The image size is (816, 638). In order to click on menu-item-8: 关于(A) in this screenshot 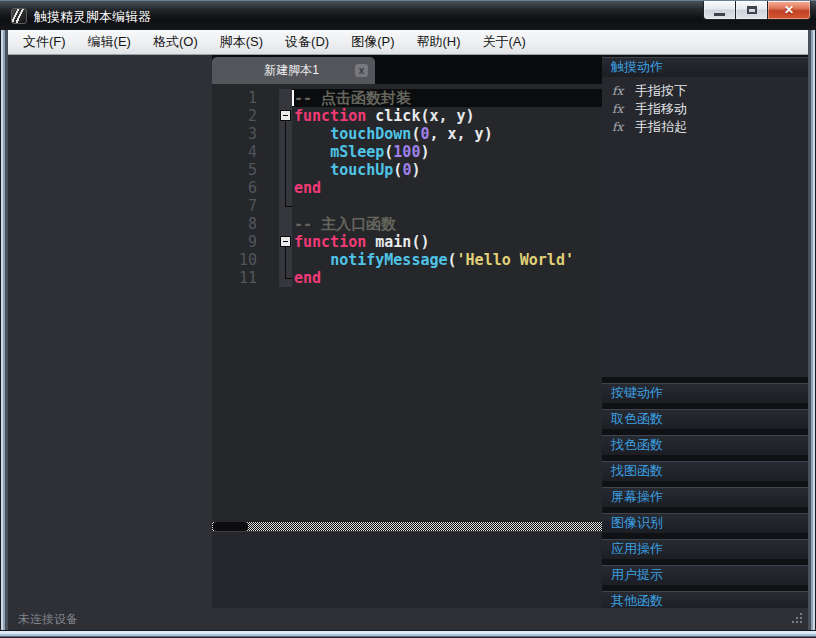, I will do `click(504, 42)`.